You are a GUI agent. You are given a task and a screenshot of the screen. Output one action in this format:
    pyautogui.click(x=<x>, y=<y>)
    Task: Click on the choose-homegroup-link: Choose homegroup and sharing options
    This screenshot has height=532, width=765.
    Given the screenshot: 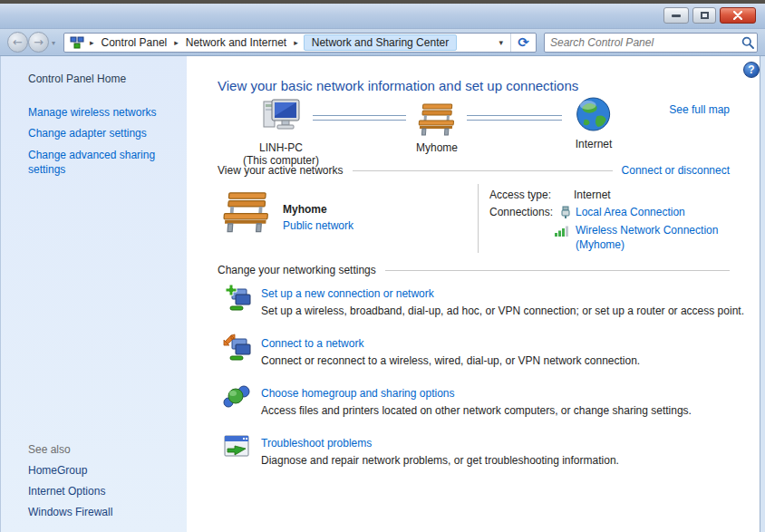 What is the action you would take?
    pyautogui.click(x=357, y=393)
    